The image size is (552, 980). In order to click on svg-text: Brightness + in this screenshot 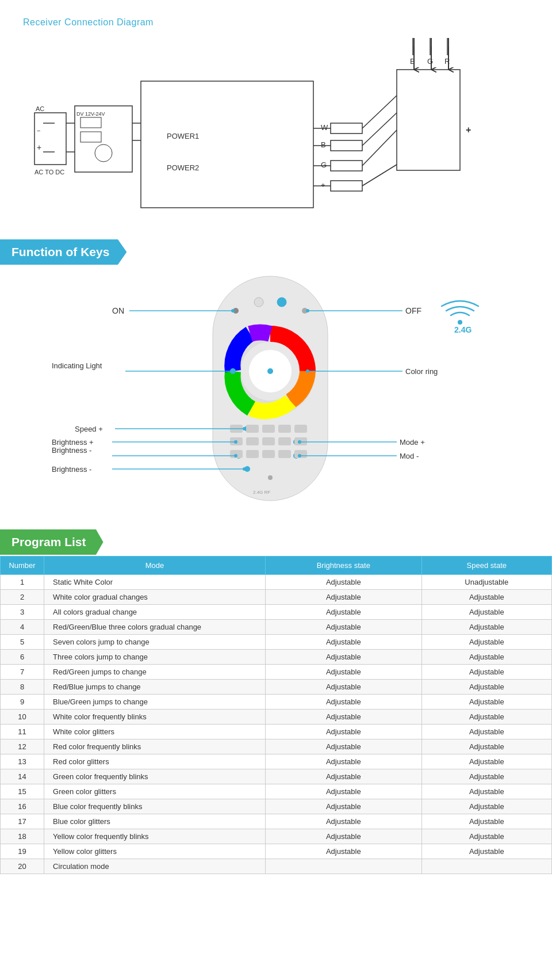, I will do `click(72, 442)`.